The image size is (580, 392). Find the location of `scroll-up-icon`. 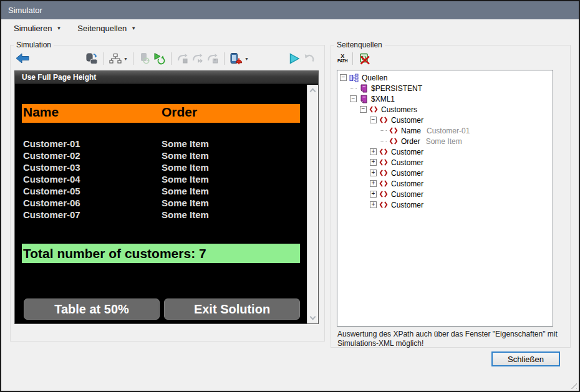

scroll-up-icon is located at coordinates (313, 92).